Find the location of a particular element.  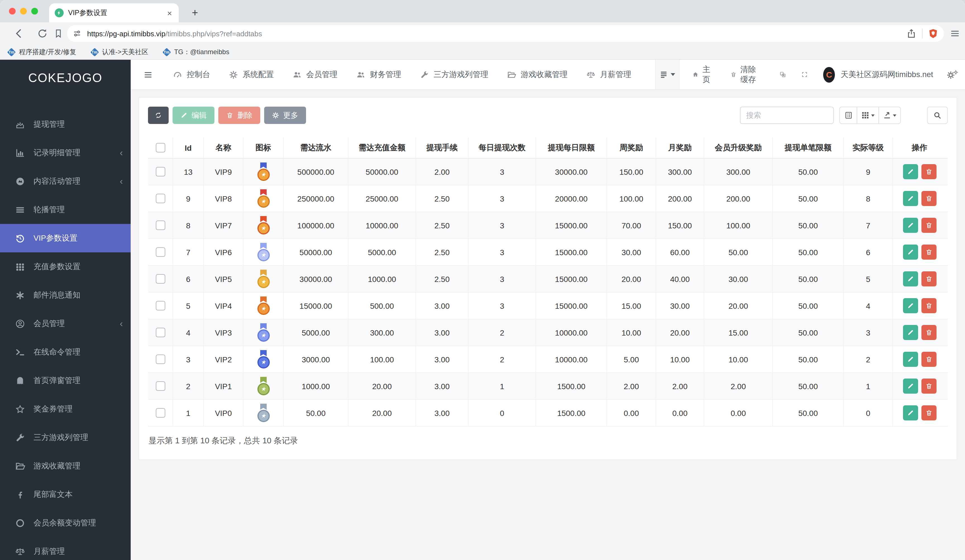

sidebar-item: 内容活动管理 ‹ is located at coordinates (65, 181).